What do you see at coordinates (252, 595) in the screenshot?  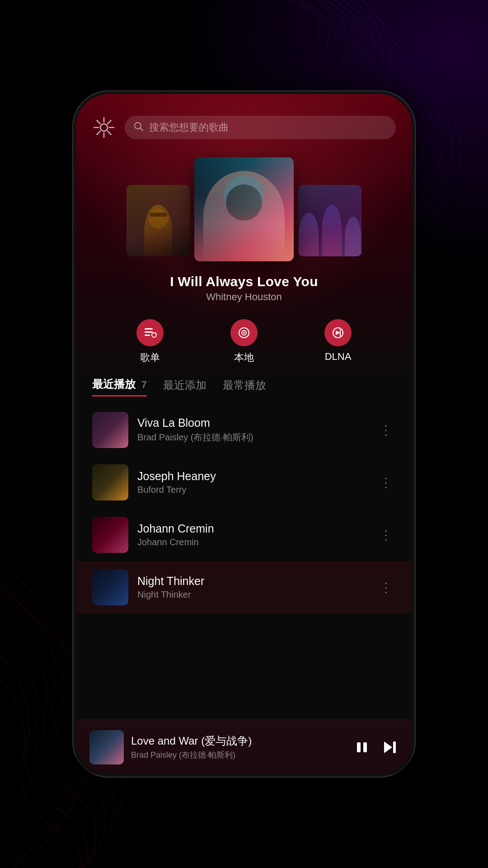 I see `song-artist-4: Night Thinker` at bounding box center [252, 595].